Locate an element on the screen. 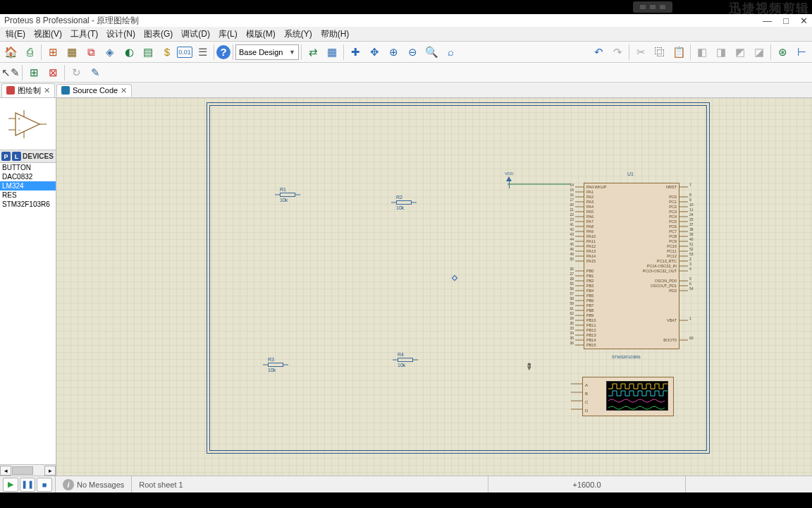  menu-item: 辑(E) is located at coordinates (16, 34).